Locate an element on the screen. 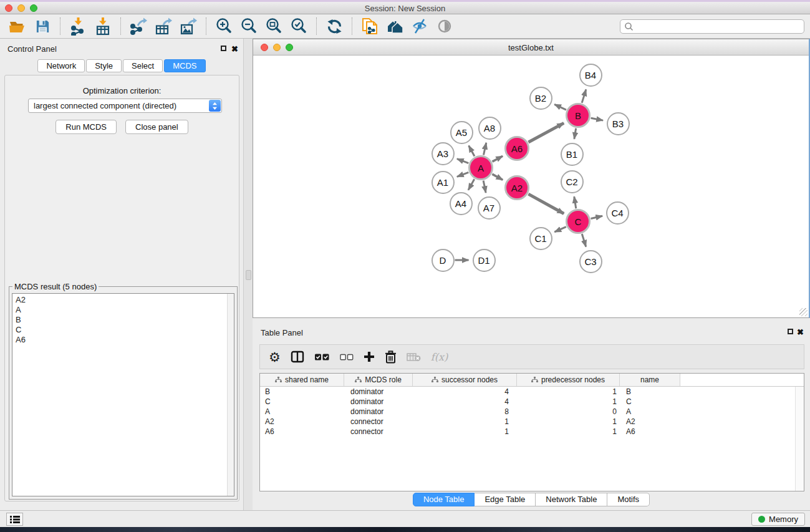 The image size is (810, 532). graph-node-B2: B2 is located at coordinates (541, 99).